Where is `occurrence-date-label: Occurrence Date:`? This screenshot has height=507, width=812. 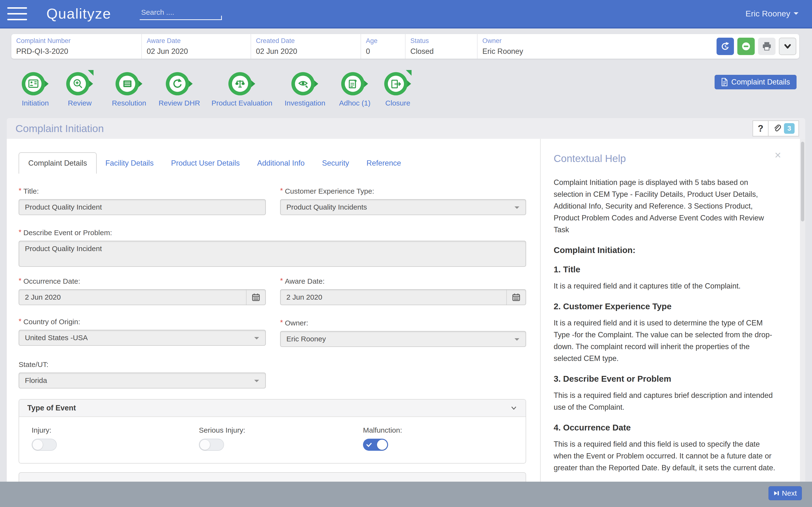
occurrence-date-label: Occurrence Date: is located at coordinates (52, 281).